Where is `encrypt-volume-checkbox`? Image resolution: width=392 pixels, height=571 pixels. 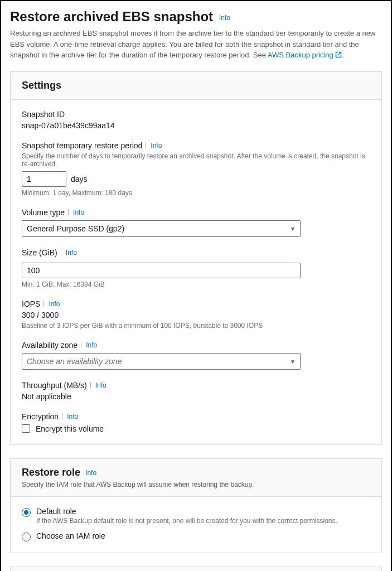
encrypt-volume-checkbox is located at coordinates (26, 428).